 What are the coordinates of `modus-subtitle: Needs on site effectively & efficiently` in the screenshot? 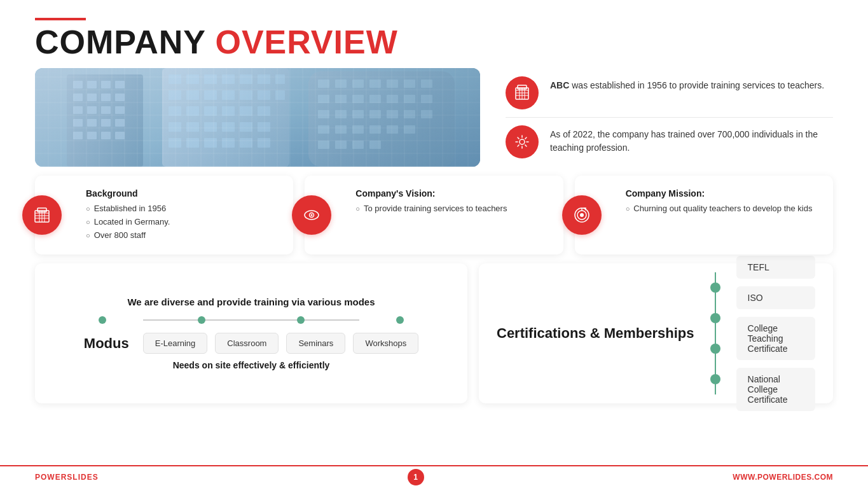 It's located at (252, 365).